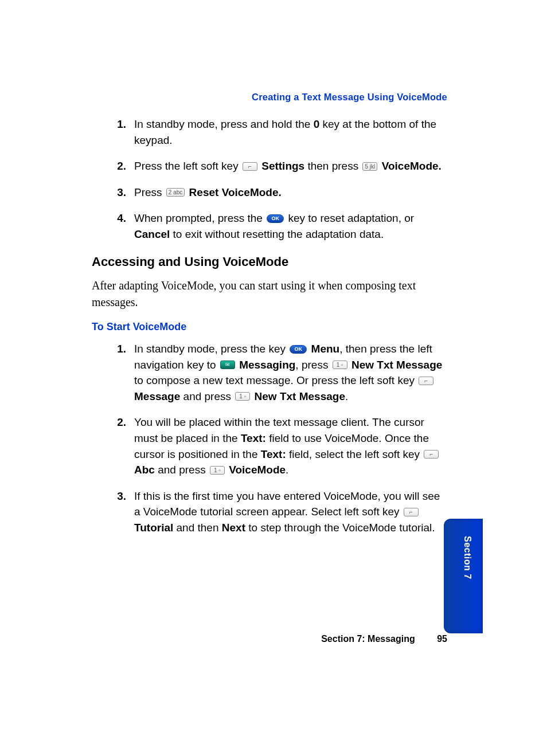 The width and height of the screenshot is (547, 756). I want to click on text: When prompted, press the, so click(200, 218).